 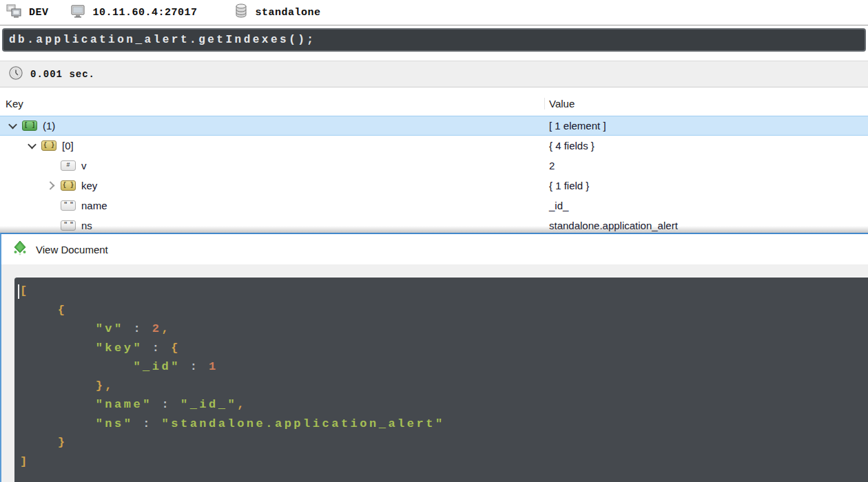 I want to click on table-row: { }[0]{ 4 fields }, so click(x=434, y=146).